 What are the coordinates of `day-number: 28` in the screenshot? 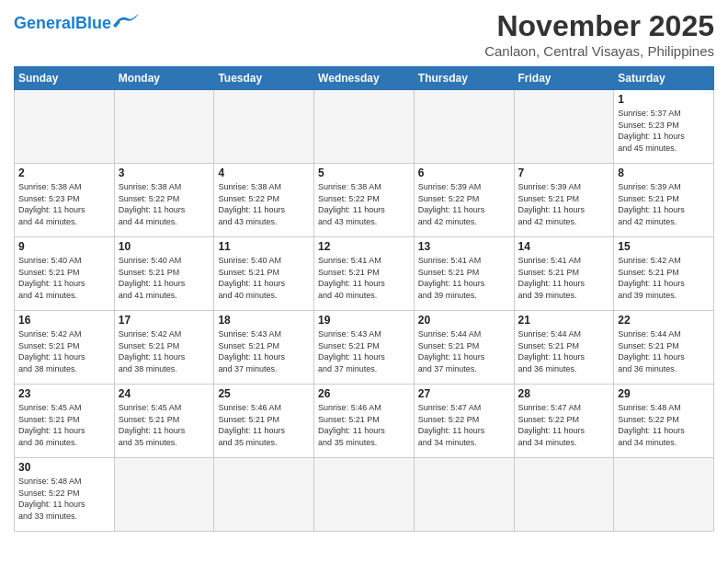 It's located at (564, 394).